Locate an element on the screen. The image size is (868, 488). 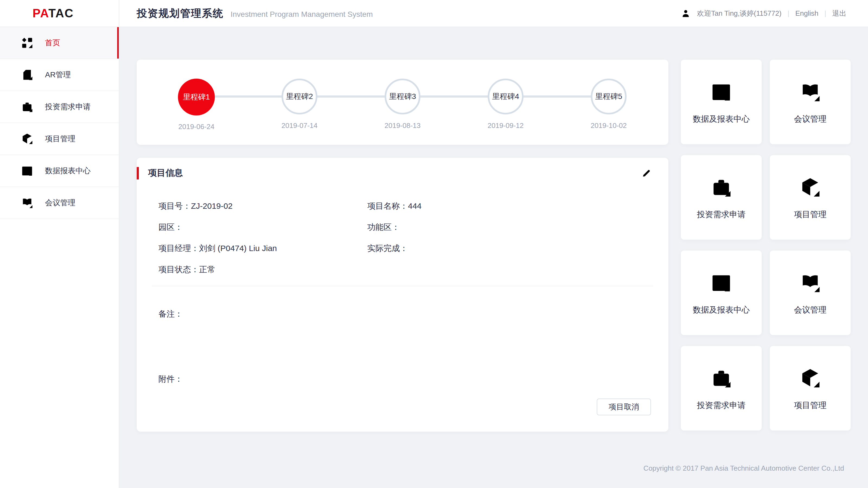
sidebar-item-meeting-management: 会议管理 is located at coordinates (59, 203).